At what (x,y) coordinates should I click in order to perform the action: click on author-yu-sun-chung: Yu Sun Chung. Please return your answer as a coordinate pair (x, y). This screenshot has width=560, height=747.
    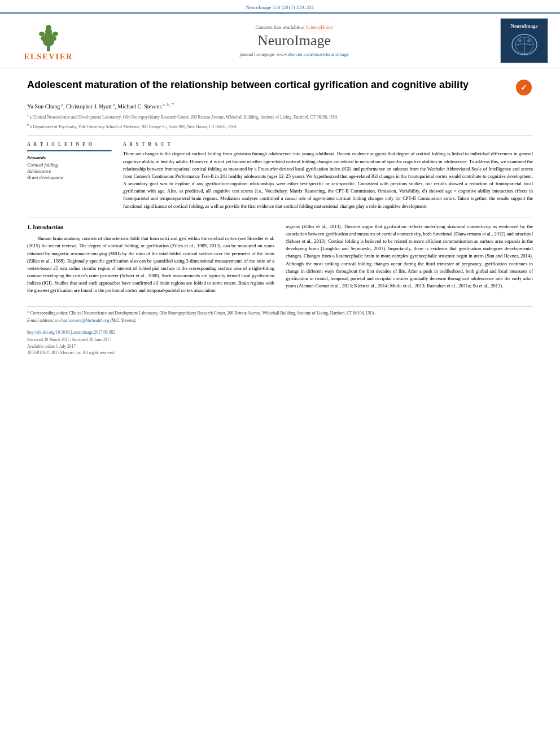
    Looking at the image, I should click on (43, 106).